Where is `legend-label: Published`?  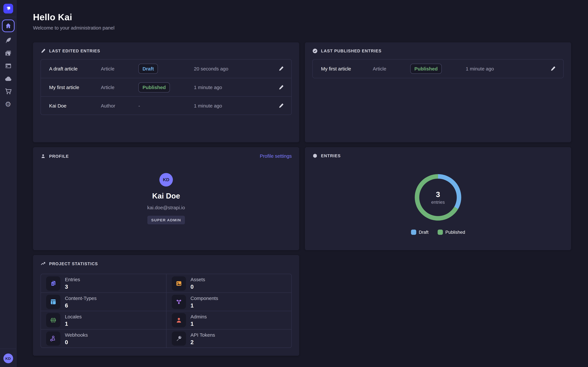 legend-label: Published is located at coordinates (455, 232).